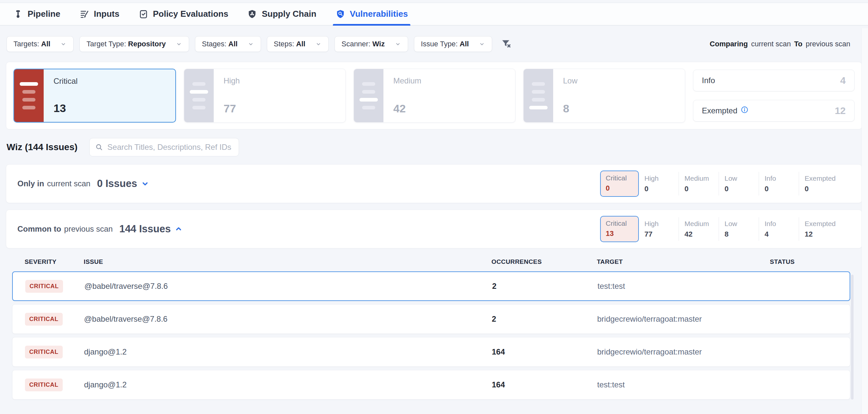  Describe the element at coordinates (453, 44) in the screenshot. I see `issue-type-filter-dropdown: Issue Type:All` at that location.